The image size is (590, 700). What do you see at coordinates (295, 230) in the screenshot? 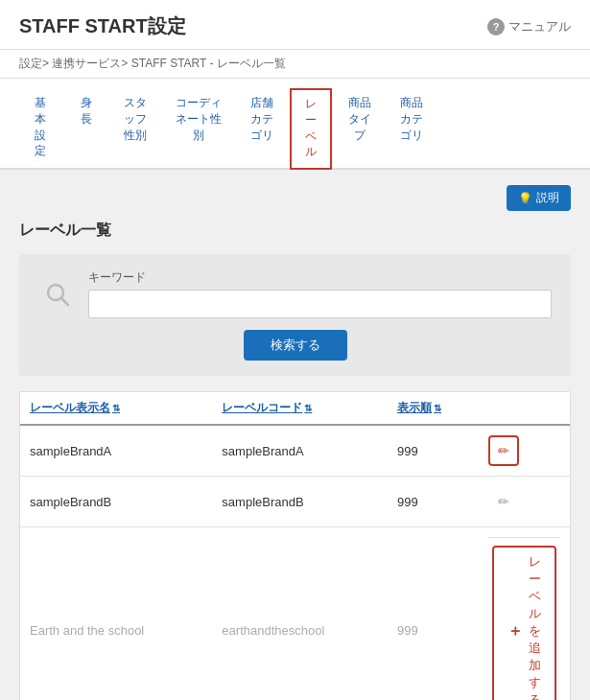
I see `section-title: レーベル一覧` at bounding box center [295, 230].